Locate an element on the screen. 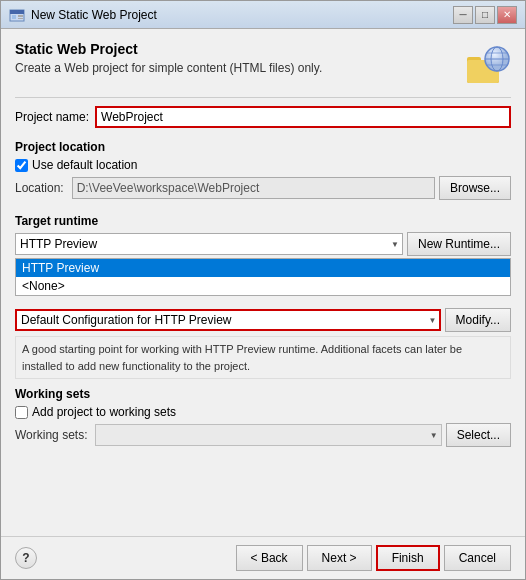 This screenshot has width=526, height=580. titlebar-left: New Static Web Project is located at coordinates (83, 15).